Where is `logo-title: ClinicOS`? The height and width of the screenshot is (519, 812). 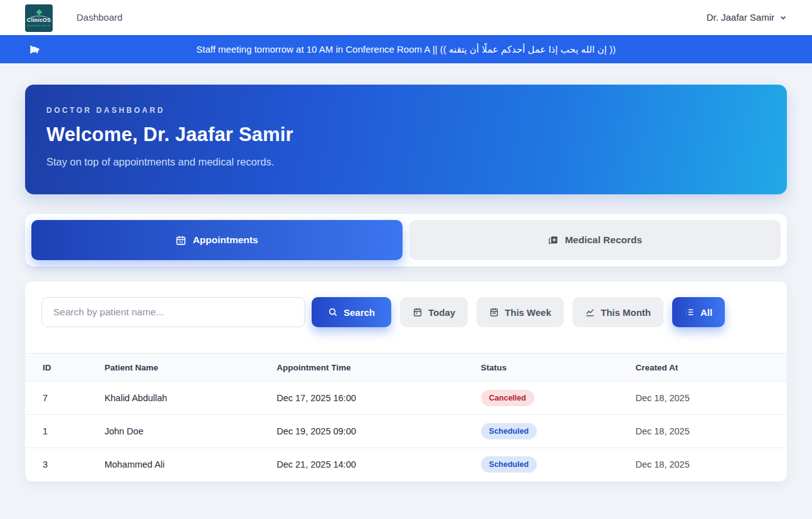
logo-title: ClinicOS is located at coordinates (39, 19).